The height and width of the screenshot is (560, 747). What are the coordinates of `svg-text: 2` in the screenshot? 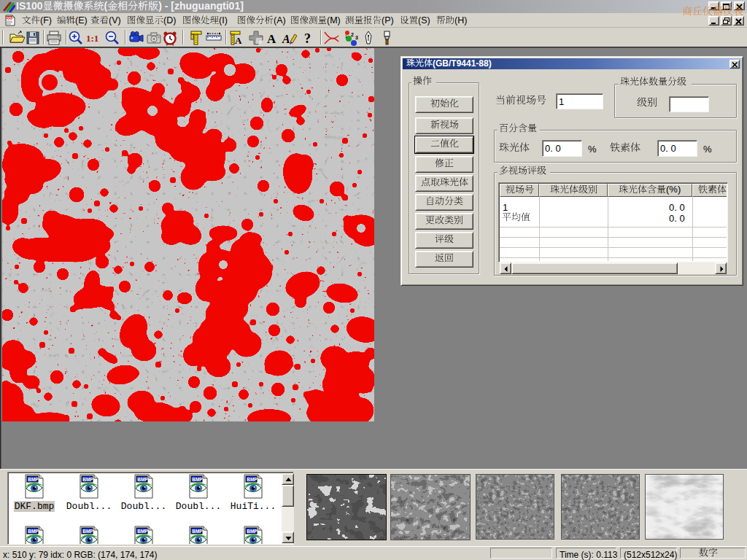 It's located at (352, 35).